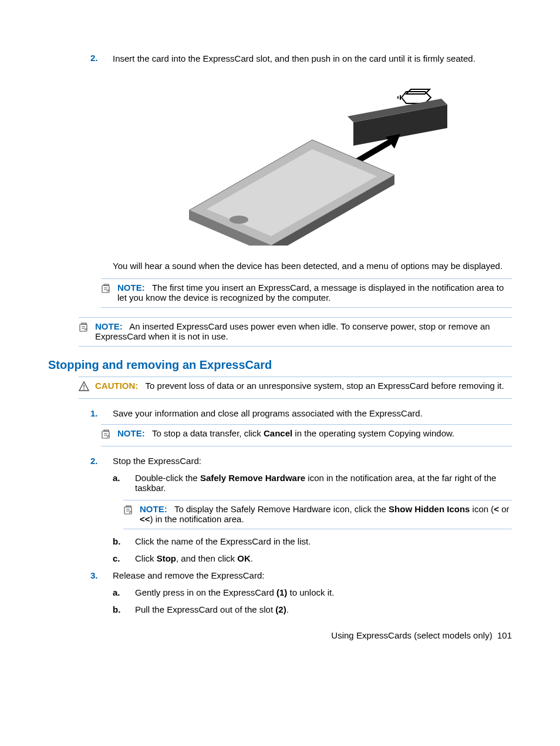  I want to click on t: to unlock it., so click(311, 592).